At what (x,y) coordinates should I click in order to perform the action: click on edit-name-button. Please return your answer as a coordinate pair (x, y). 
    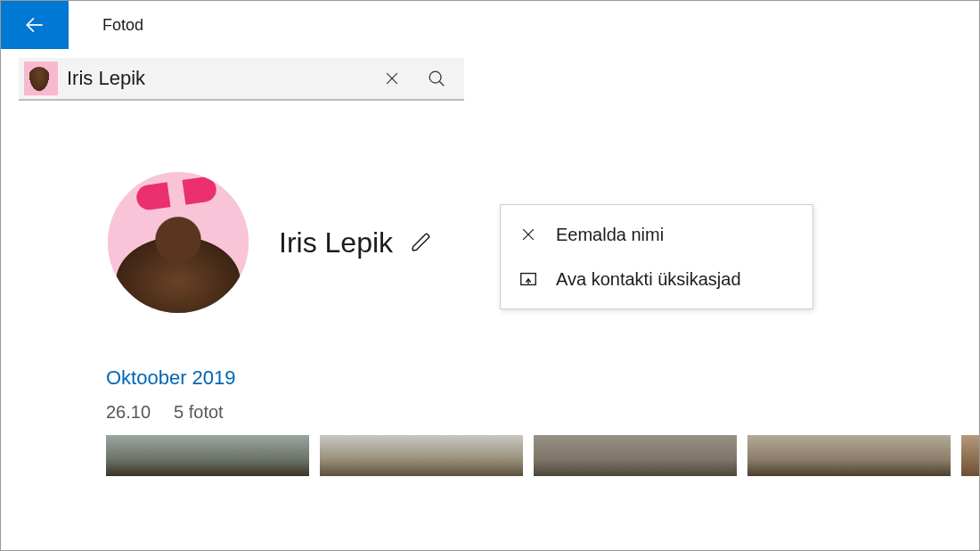
    Looking at the image, I should click on (421, 243).